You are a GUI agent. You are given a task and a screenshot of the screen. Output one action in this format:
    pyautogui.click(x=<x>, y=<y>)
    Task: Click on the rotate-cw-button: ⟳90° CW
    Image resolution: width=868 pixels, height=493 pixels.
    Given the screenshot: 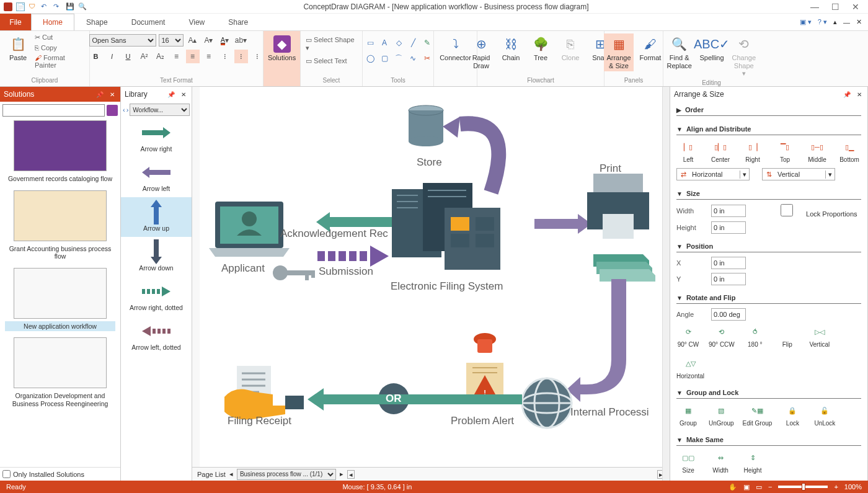 What is the action you would take?
    pyautogui.click(x=688, y=336)
    